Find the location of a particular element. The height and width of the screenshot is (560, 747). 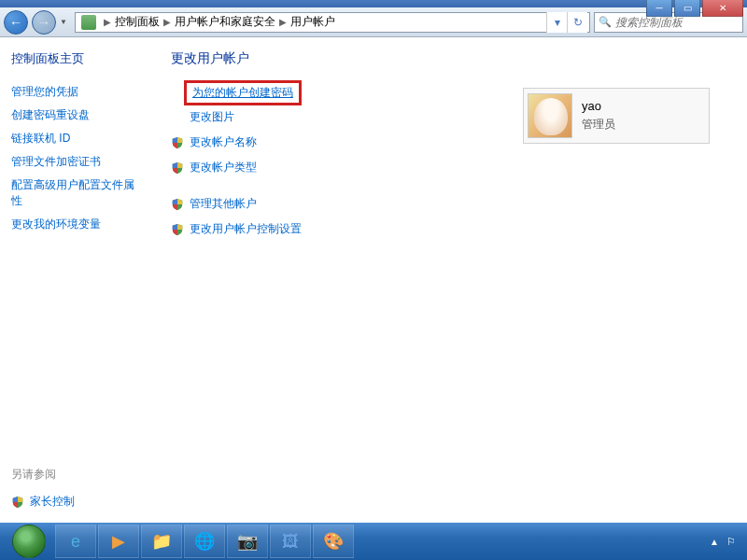

taskbar-item-ie: e is located at coordinates (76, 541).